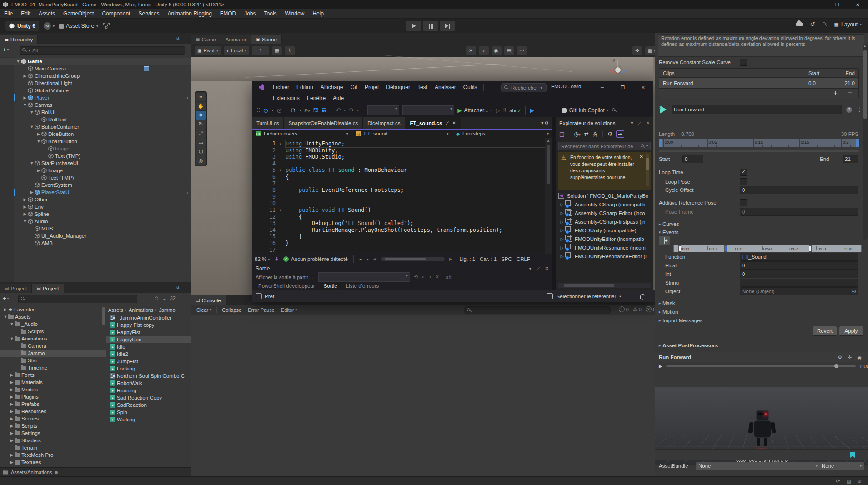  What do you see at coordinates (605, 285) in the screenshot?
I see `solution-horizontal-scrollbar` at bounding box center [605, 285].